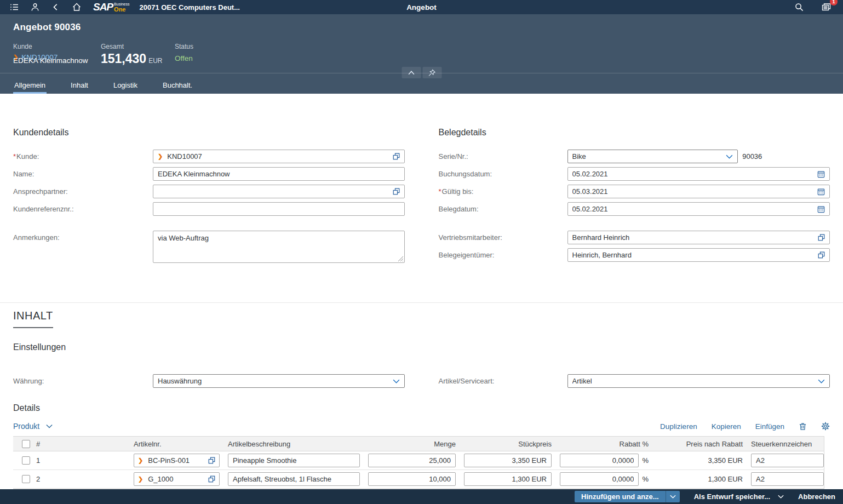  Describe the element at coordinates (825, 426) in the screenshot. I see `table-settings-gear-icon` at that location.